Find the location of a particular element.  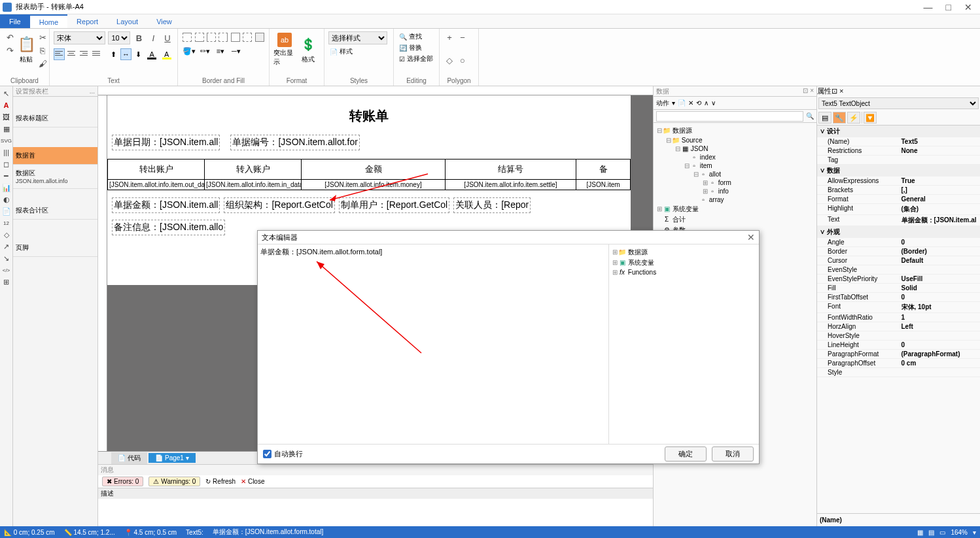

refresh-button: ↻ Refresh is located at coordinates (220, 481).